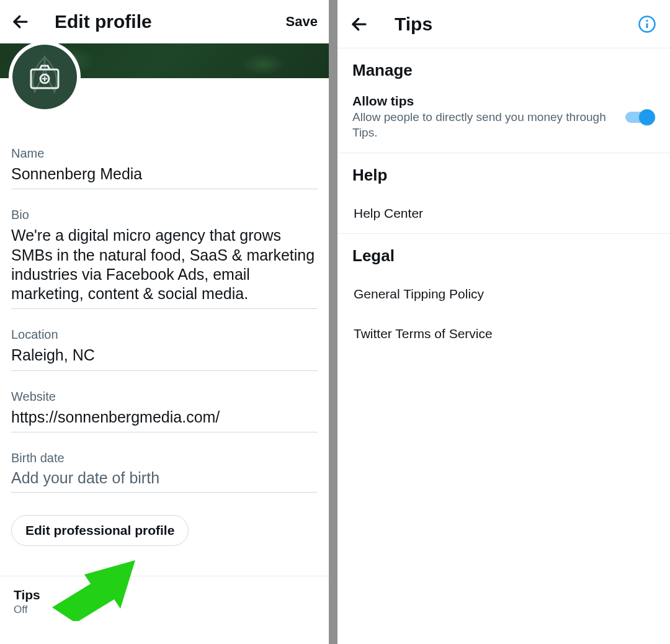 The width and height of the screenshot is (670, 644). I want to click on tips-label: Tips, so click(164, 595).